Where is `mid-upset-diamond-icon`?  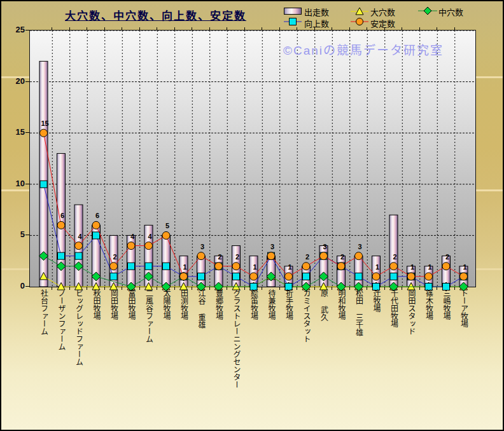
mid-upset-diamond-icon is located at coordinates (428, 11).